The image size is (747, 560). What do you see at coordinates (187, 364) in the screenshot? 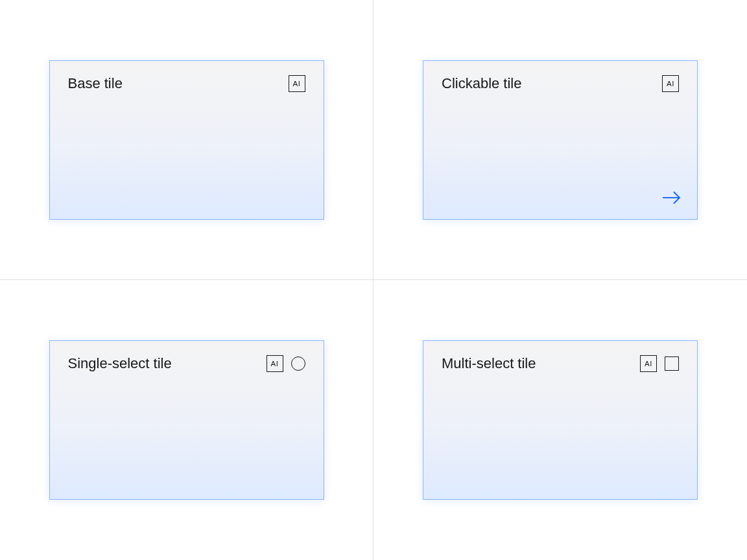
I see `tile-header: Single-select tile AI` at bounding box center [187, 364].